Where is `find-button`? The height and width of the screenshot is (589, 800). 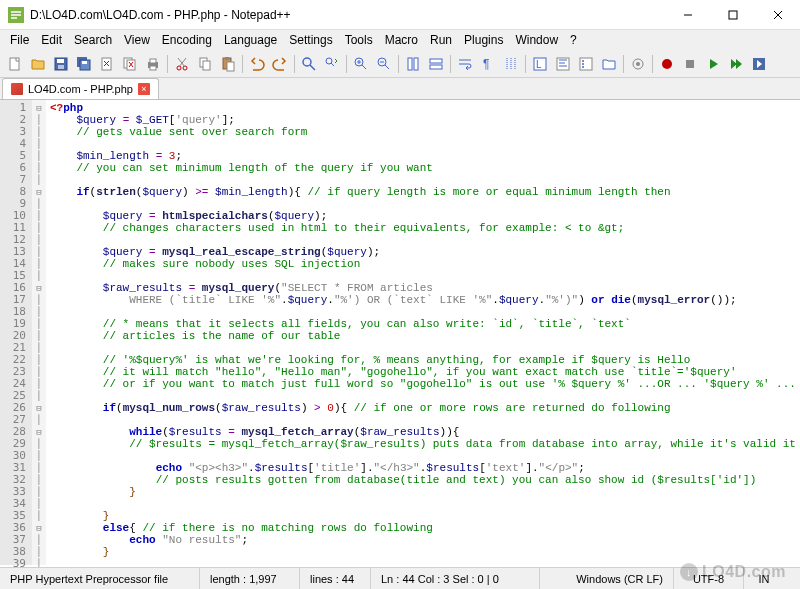 find-button is located at coordinates (309, 64).